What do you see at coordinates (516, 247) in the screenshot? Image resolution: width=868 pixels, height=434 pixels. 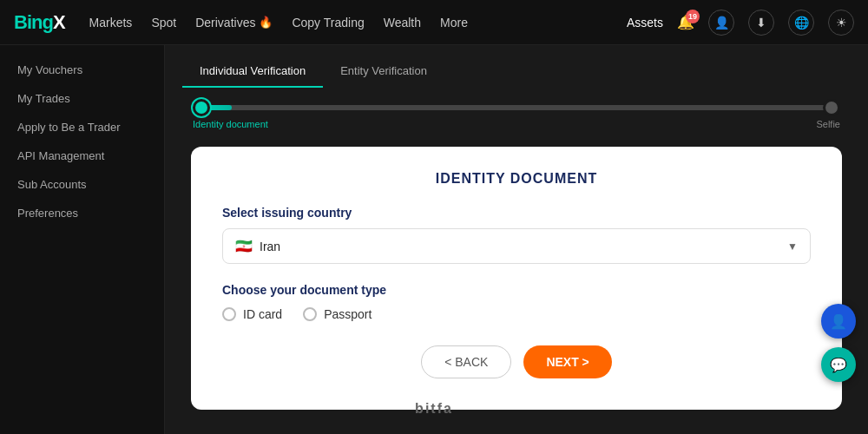 I see `country-select-dropdown: 🇮🇷 Iran ▼` at bounding box center [516, 247].